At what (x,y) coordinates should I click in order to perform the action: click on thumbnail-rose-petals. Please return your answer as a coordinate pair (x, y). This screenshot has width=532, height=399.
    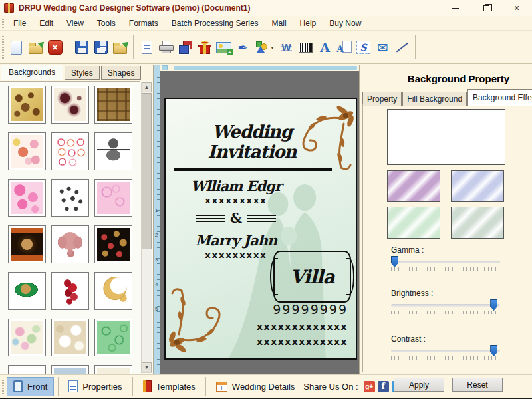
    Looking at the image, I should click on (70, 291).